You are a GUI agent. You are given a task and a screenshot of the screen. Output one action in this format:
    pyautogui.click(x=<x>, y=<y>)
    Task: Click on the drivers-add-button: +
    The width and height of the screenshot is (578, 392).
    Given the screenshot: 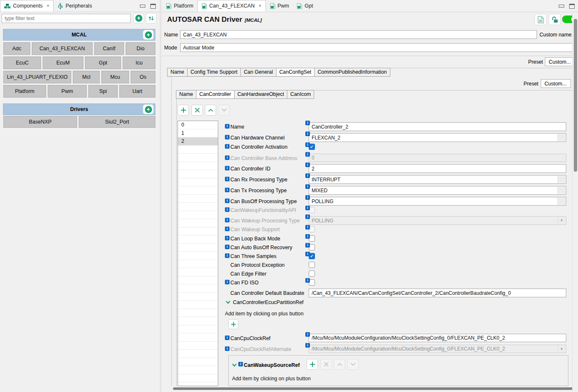 What is the action you would take?
    pyautogui.click(x=148, y=109)
    